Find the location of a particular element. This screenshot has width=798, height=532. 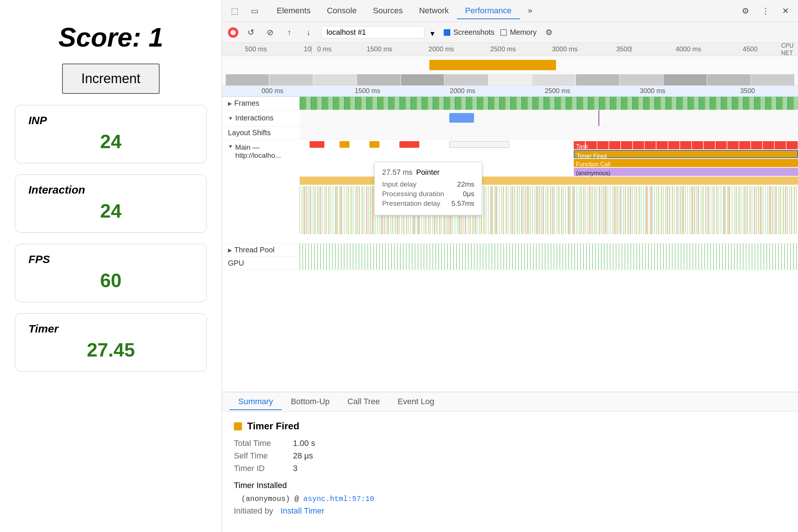

fps-card: FPS 60 is located at coordinates (111, 273).